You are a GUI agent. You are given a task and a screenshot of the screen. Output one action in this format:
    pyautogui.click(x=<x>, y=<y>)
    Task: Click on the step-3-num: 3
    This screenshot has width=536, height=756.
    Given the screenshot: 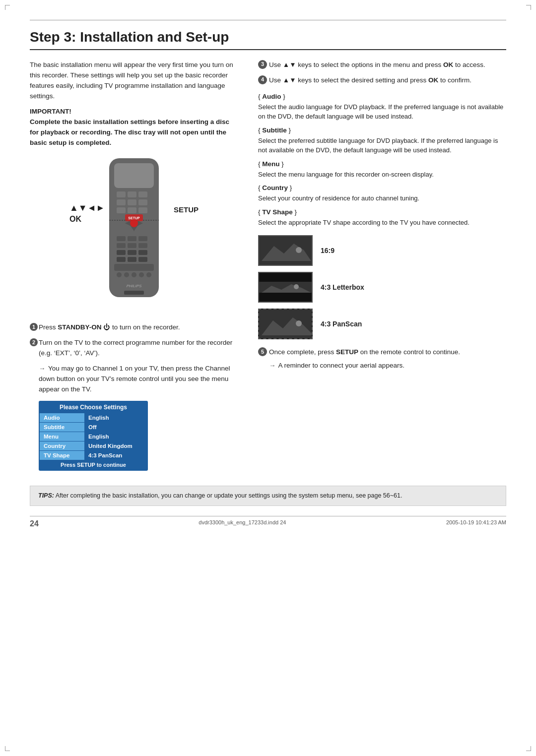 What is the action you would take?
    pyautogui.click(x=263, y=64)
    